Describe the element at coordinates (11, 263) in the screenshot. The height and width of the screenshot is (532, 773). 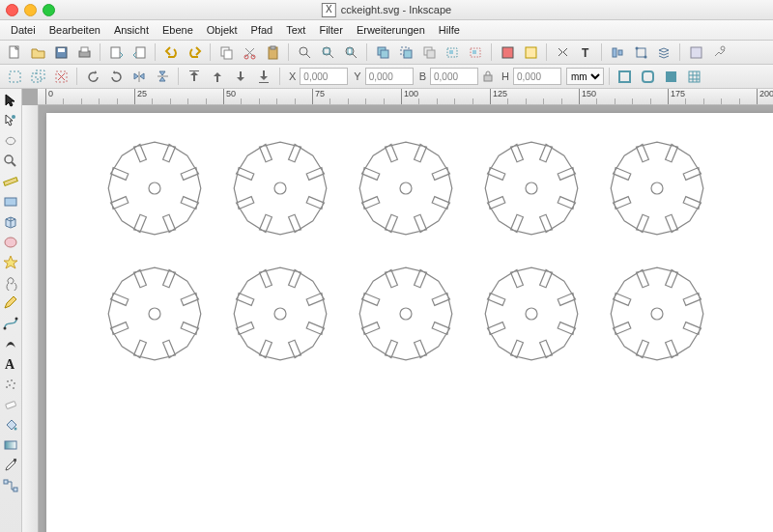
I see `star-tool` at that location.